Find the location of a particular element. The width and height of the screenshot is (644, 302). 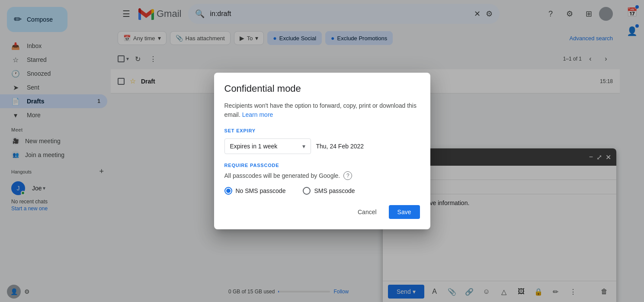

radio-group: No SMS passcode SMS passcode is located at coordinates (322, 191).